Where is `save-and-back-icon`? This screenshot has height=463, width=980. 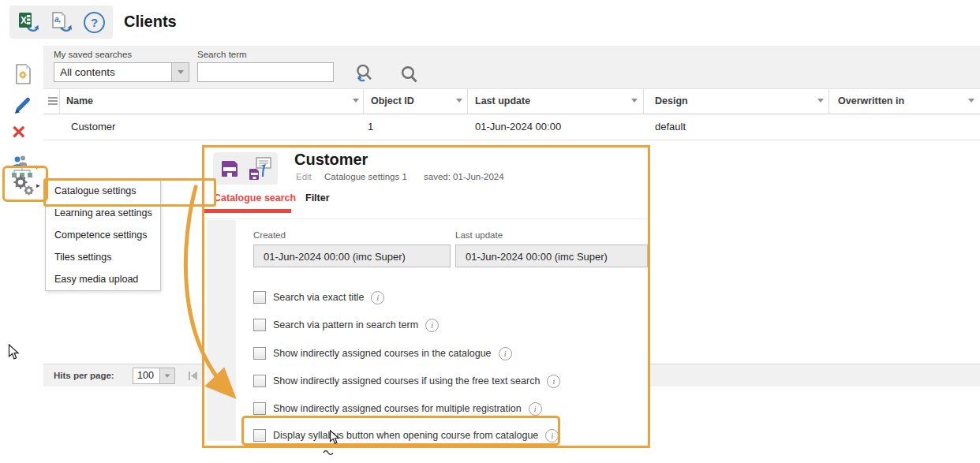
save-and-back-icon is located at coordinates (260, 169).